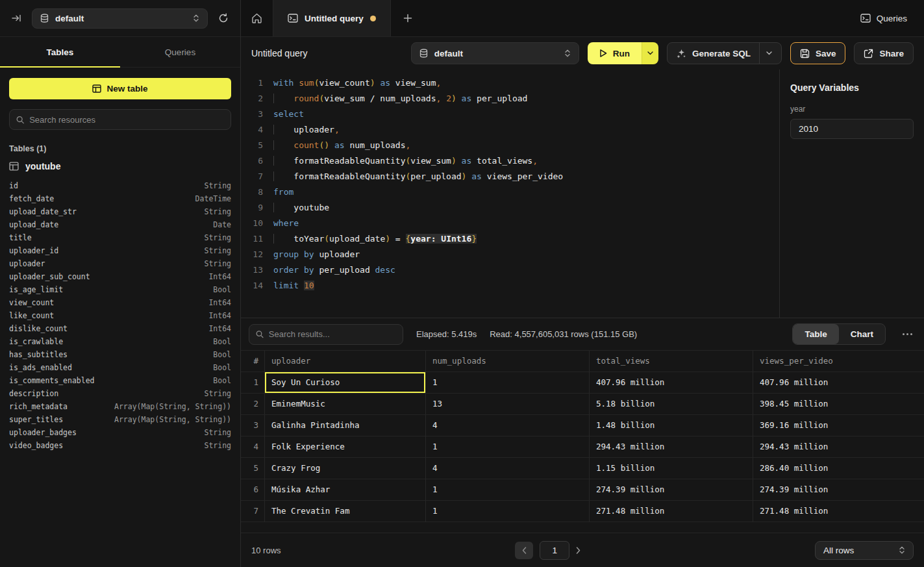 This screenshot has width=924, height=567. I want to click on code-token: count, so click(306, 145).